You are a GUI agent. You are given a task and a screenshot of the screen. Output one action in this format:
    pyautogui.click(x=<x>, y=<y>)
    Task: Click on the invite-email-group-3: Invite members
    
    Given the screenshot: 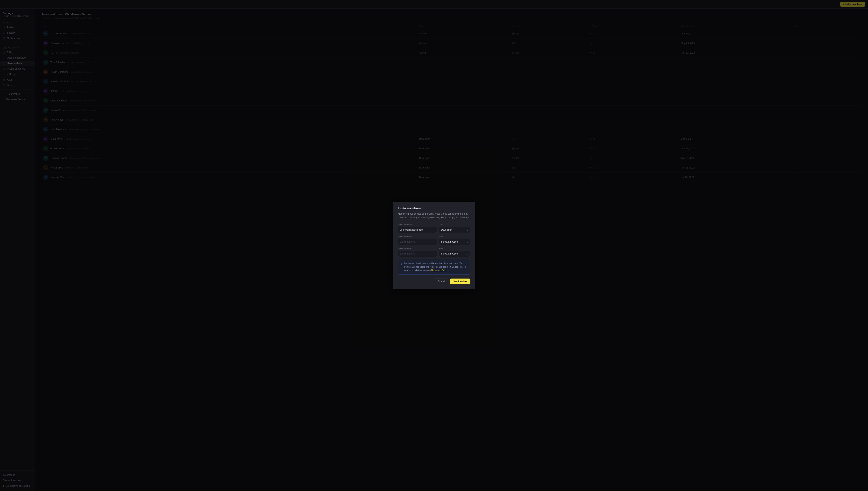 What is the action you would take?
    pyautogui.click(x=417, y=252)
    